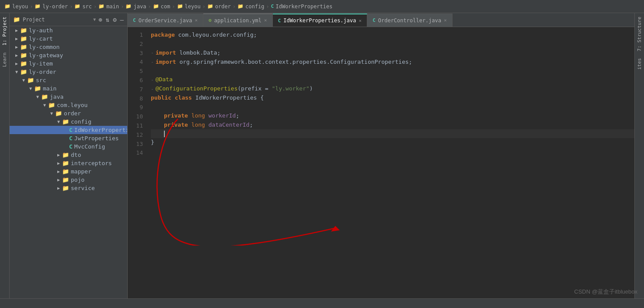 The image size is (644, 308). What do you see at coordinates (304, 7) in the screenshot?
I see `breadcrumb-item: IdWorkerProperties` at bounding box center [304, 7].